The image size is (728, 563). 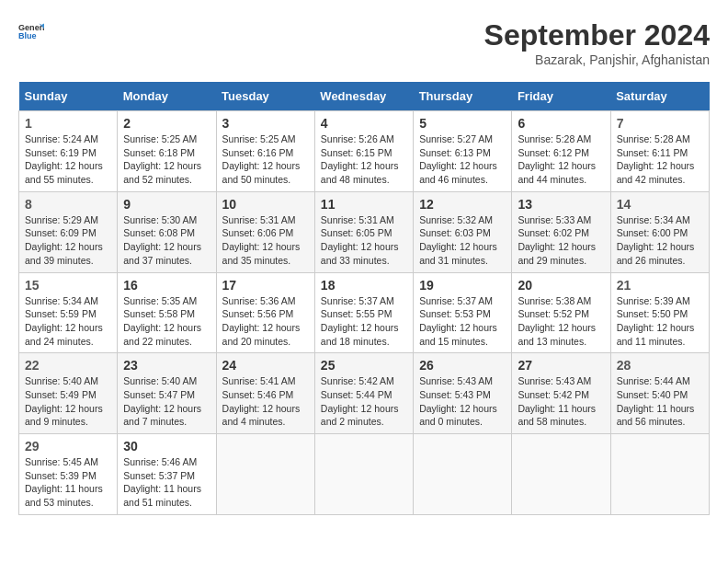 I want to click on calendar-day-cell: 2 Sunrise: 5:25 AMSunset: 6:18 PMDayligh…, so click(x=167, y=152).